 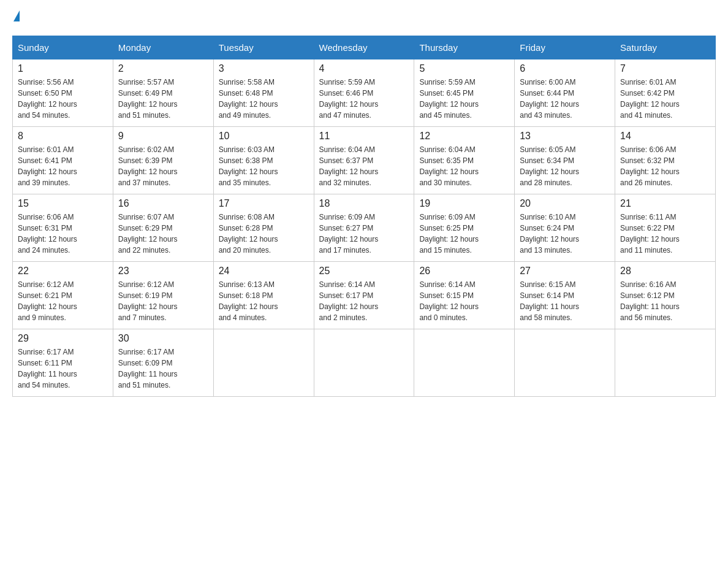 What do you see at coordinates (464, 204) in the screenshot?
I see `day-number: 19` at bounding box center [464, 204].